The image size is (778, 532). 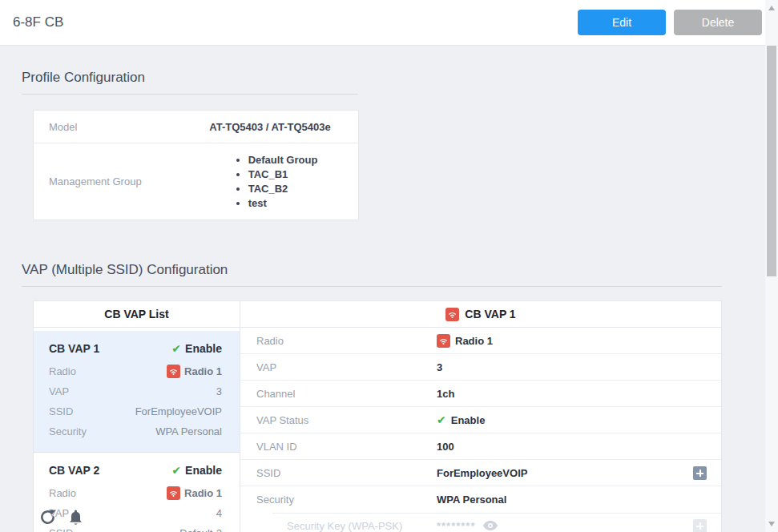 I want to click on detail-row-ssid: SSID ForEmployeeVOIP, so click(x=481, y=473).